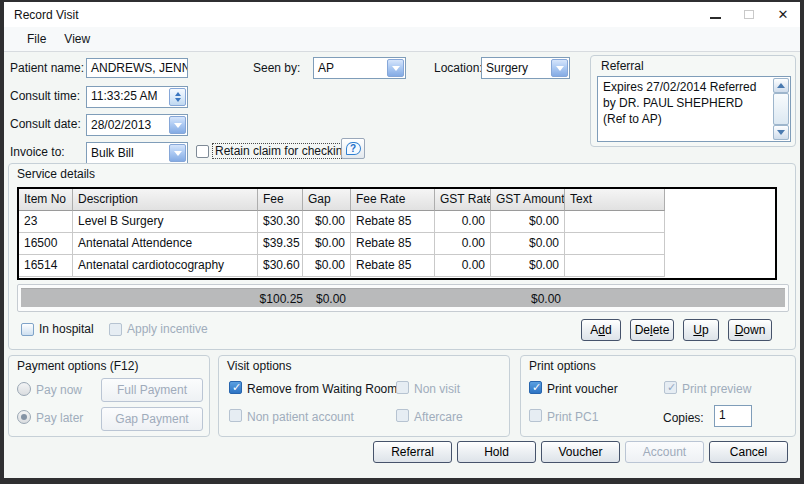 The height and width of the screenshot is (484, 804). Describe the element at coordinates (781, 132) in the screenshot. I see `scroll-down-button` at that location.